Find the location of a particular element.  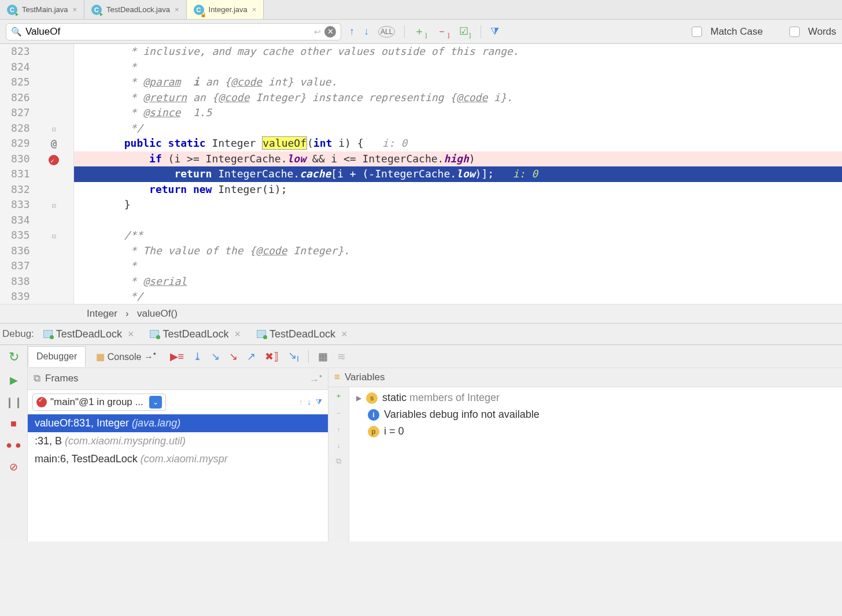

force-step-into-icon: ↘ is located at coordinates (234, 357).